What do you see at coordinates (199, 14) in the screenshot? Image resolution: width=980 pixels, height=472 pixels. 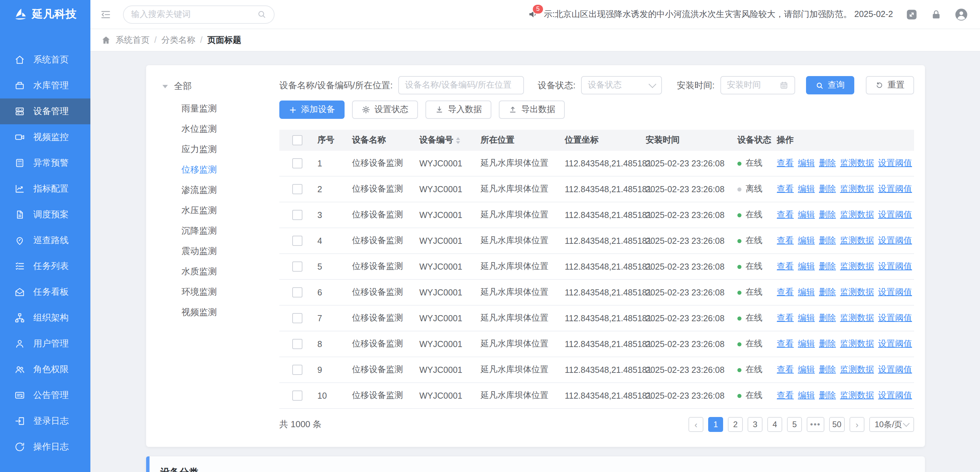 I see `global-search-input: 输入搜索关键词` at bounding box center [199, 14].